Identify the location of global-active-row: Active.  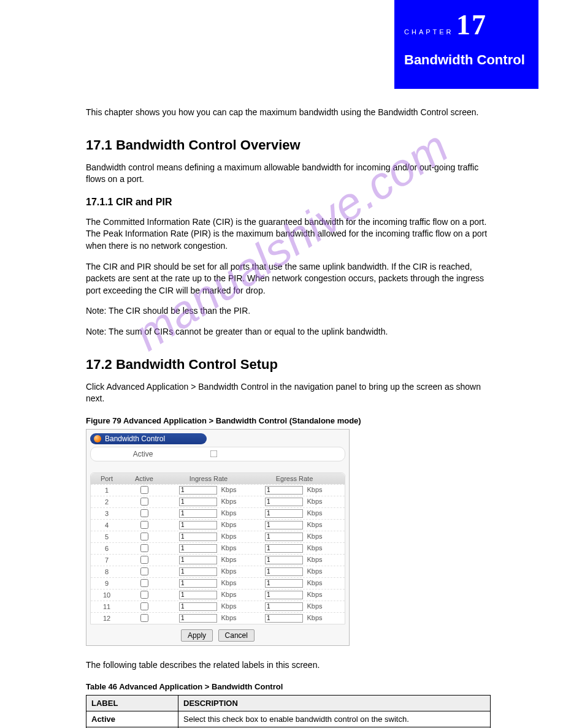
(218, 454).